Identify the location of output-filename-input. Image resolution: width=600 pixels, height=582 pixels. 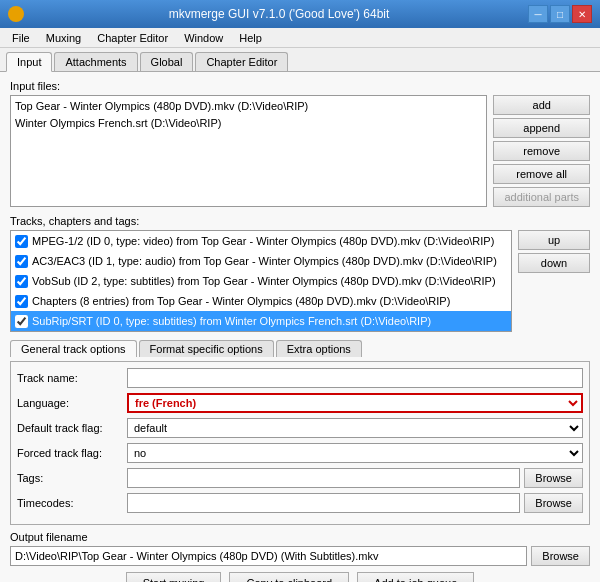
(268, 556).